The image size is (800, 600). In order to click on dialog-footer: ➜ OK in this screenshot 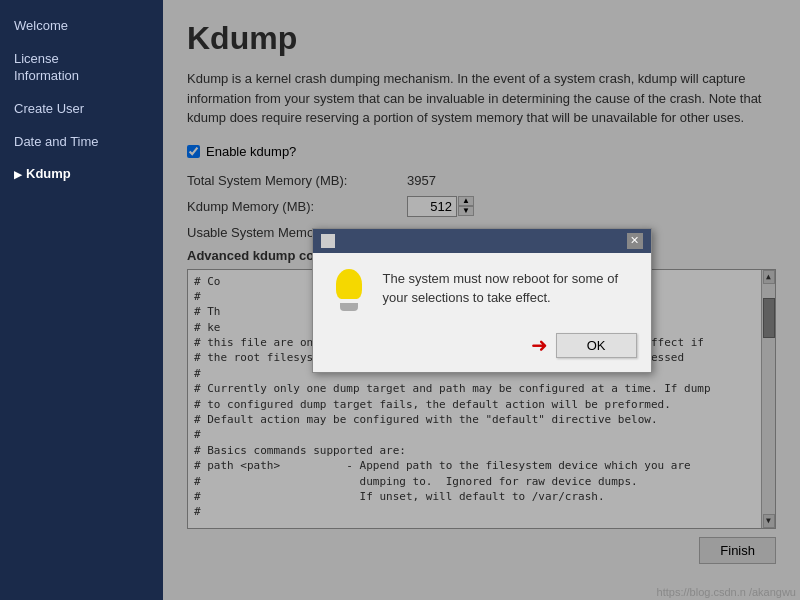, I will do `click(482, 350)`.